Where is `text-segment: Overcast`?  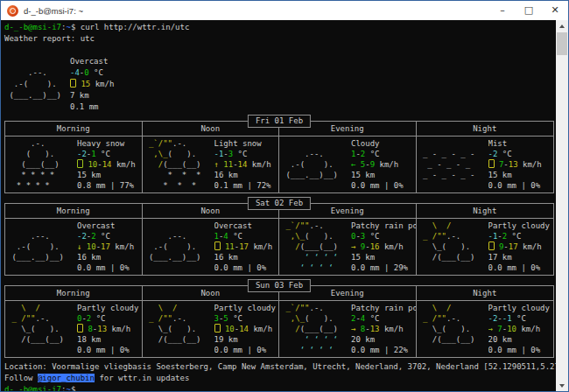
text-segment: Overcast is located at coordinates (96, 226).